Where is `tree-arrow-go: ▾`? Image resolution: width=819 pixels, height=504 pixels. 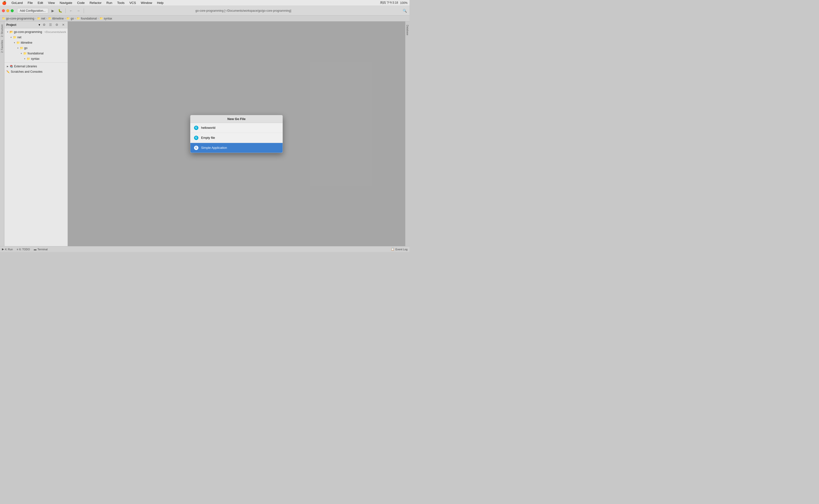 tree-arrow-go: ▾ is located at coordinates (18, 48).